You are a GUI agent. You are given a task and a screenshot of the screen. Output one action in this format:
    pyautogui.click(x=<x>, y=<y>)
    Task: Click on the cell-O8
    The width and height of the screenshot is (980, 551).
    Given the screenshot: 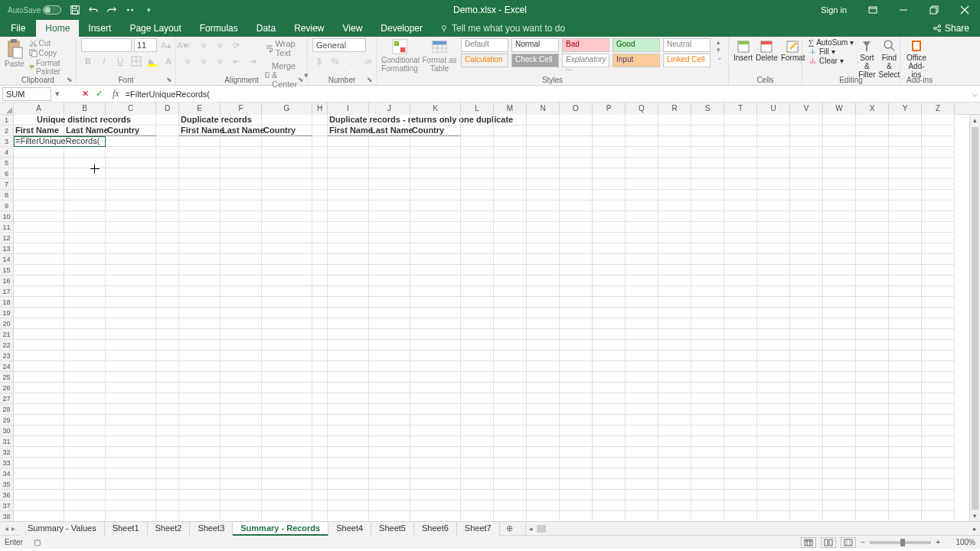 What is the action you would take?
    pyautogui.click(x=576, y=195)
    